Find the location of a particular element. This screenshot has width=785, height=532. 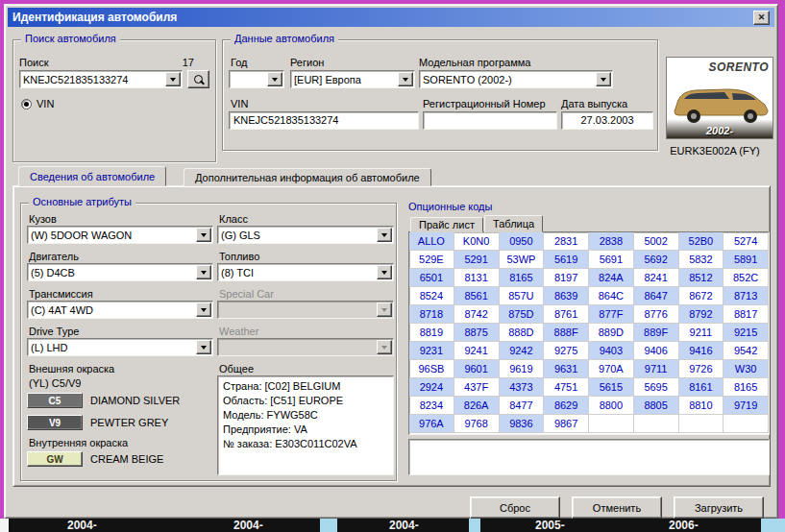

option-code-cell: 0950 is located at coordinates (523, 242).